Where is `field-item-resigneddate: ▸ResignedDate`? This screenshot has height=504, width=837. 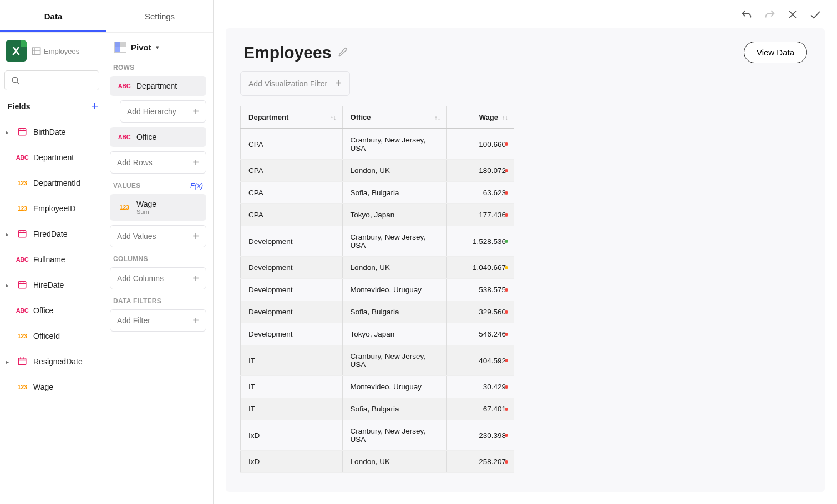
field-item-resigneddate: ▸ResignedDate is located at coordinates (51, 362).